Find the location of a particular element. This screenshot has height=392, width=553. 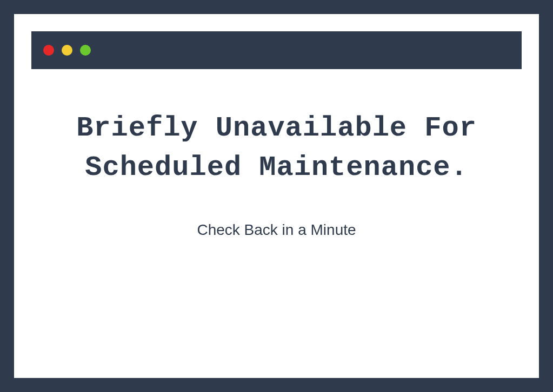

heading-line-2: Scheduled Maintenance. is located at coordinates (277, 168).